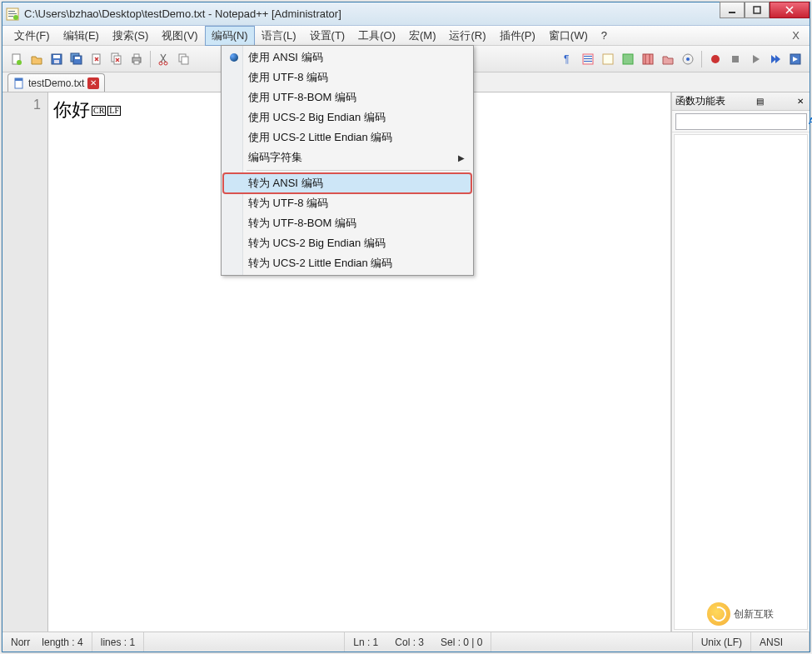 This screenshot has height=654, width=812. What do you see at coordinates (740, 362) in the screenshot?
I see `function-list-panel: 函数功能表 ▤ ✕ A↓ ⟳` at bounding box center [740, 362].